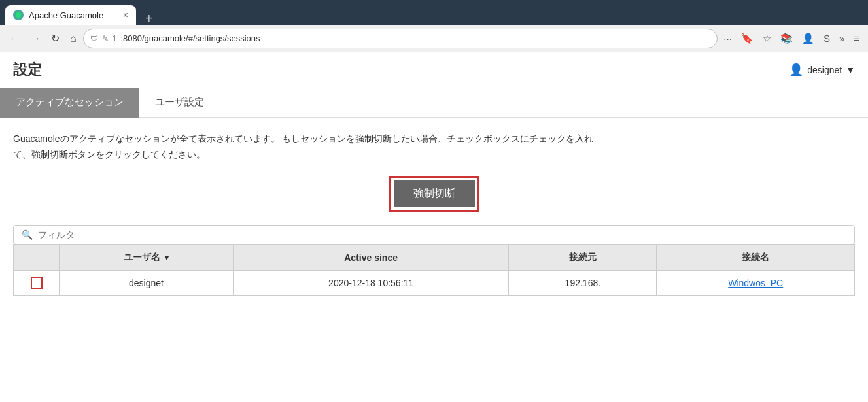 The width and height of the screenshot is (868, 402). What do you see at coordinates (583, 282) in the screenshot?
I see `cell-source: 192.168.` at bounding box center [583, 282].